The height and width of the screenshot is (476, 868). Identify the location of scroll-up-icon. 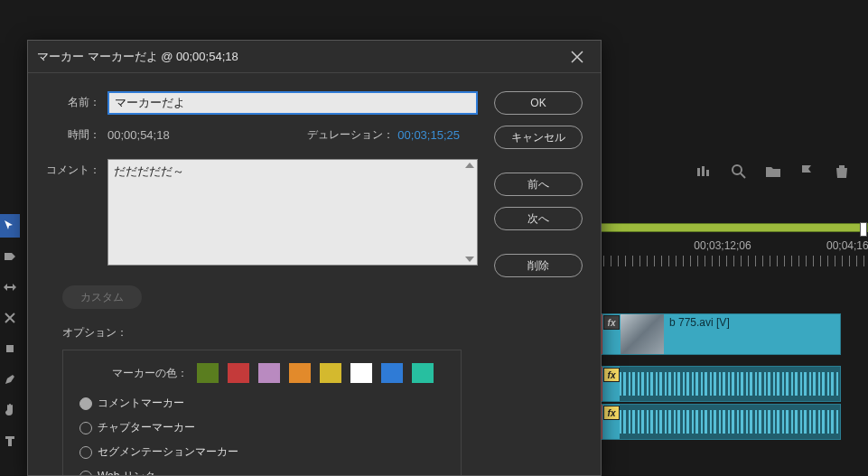
(470, 165).